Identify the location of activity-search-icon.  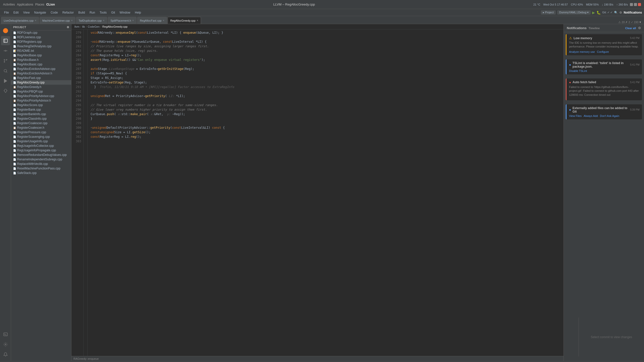
(6, 71).